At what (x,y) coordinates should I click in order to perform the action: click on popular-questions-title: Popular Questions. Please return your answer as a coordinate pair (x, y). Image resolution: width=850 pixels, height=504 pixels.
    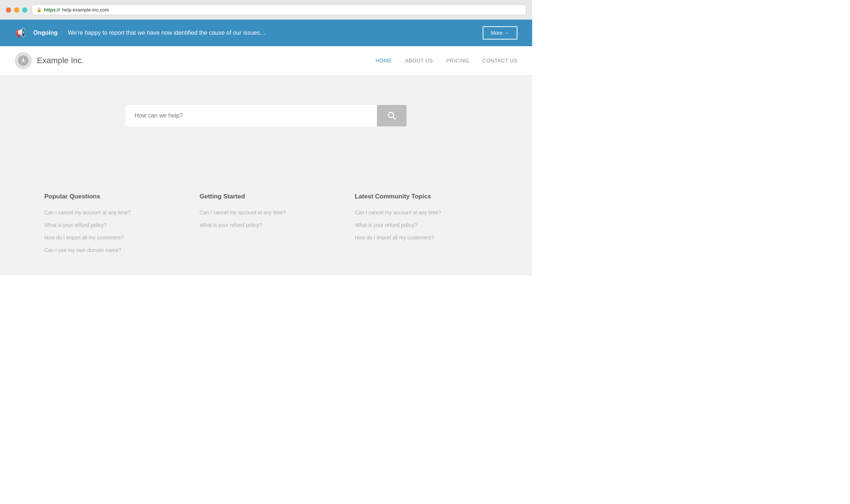
    Looking at the image, I should click on (111, 197).